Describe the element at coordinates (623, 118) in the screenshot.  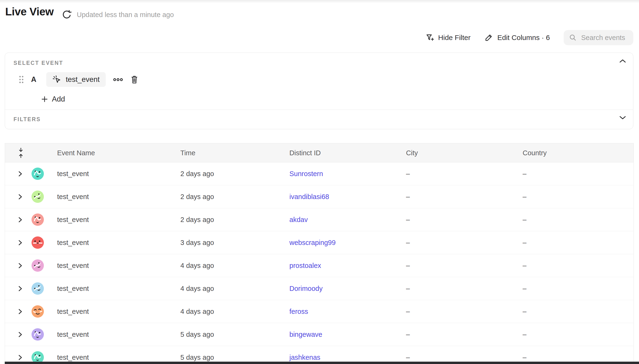
I see `expand-filters-button` at that location.